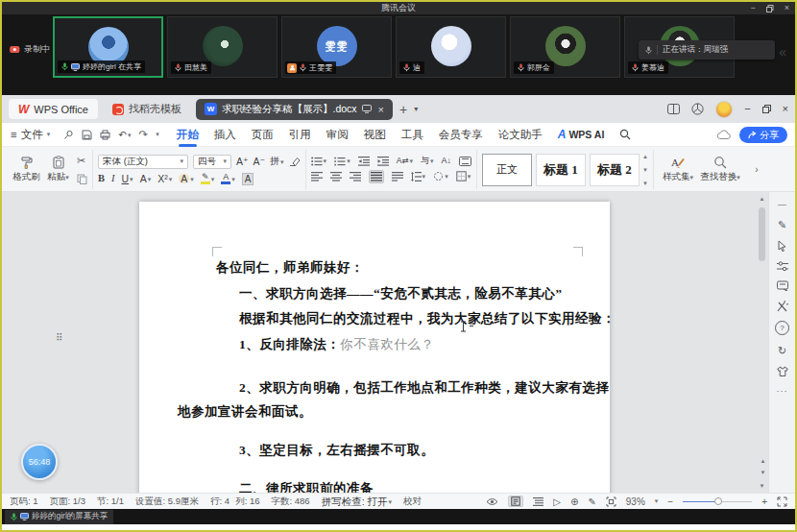 The height and width of the screenshot is (532, 797). I want to click on style-normal: 正文, so click(507, 170).